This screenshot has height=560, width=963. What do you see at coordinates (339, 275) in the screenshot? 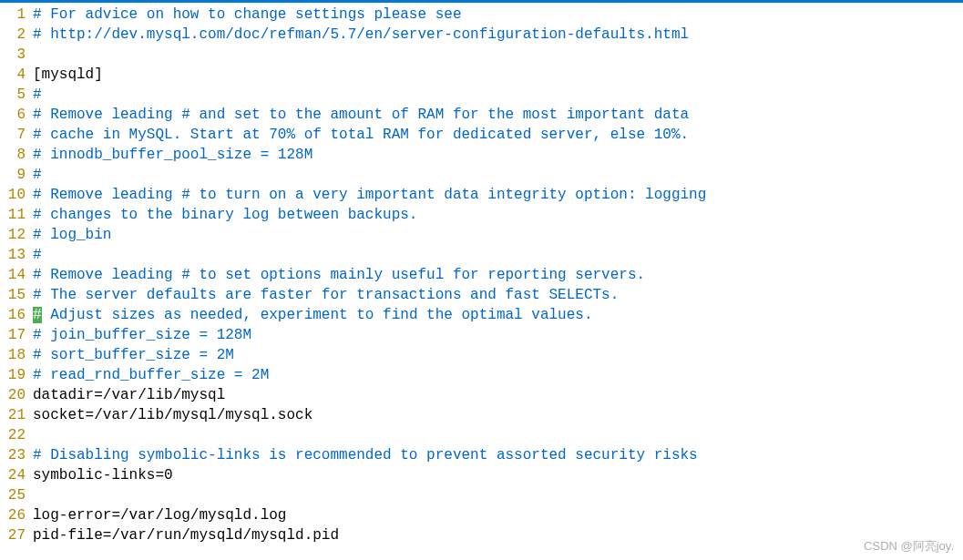
I see `comment-text: # Remove leading # to set options mainly…` at bounding box center [339, 275].